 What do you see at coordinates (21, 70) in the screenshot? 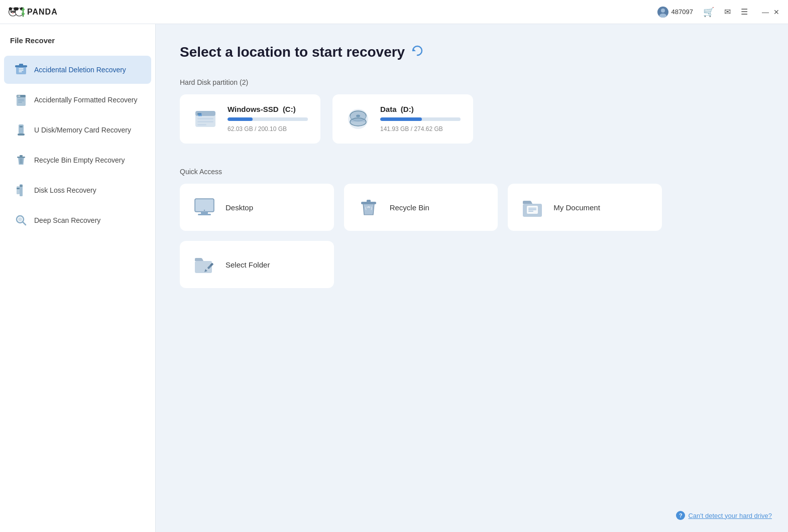
I see `accidental-deletion-icon` at bounding box center [21, 70].